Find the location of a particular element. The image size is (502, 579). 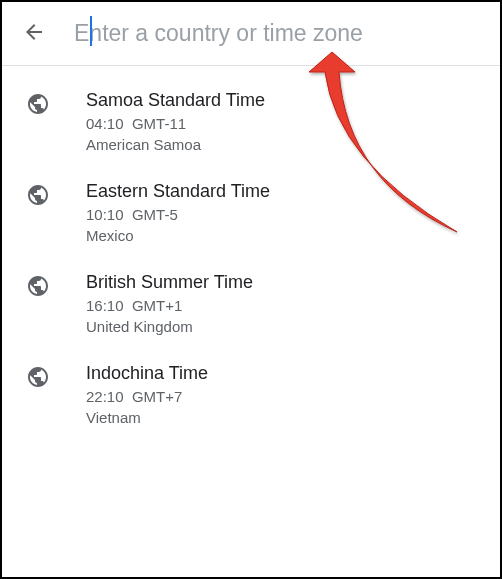

timezone-name: Samoa Standard Time is located at coordinates (283, 100).